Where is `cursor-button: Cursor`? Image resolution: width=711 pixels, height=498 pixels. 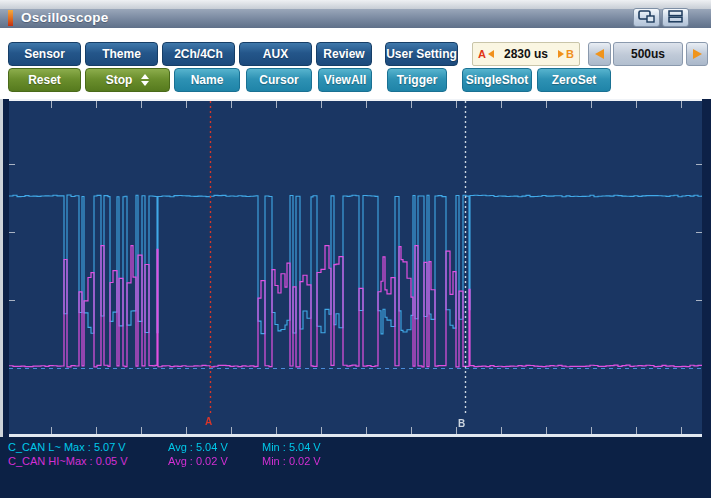
cursor-button: Cursor is located at coordinates (279, 80).